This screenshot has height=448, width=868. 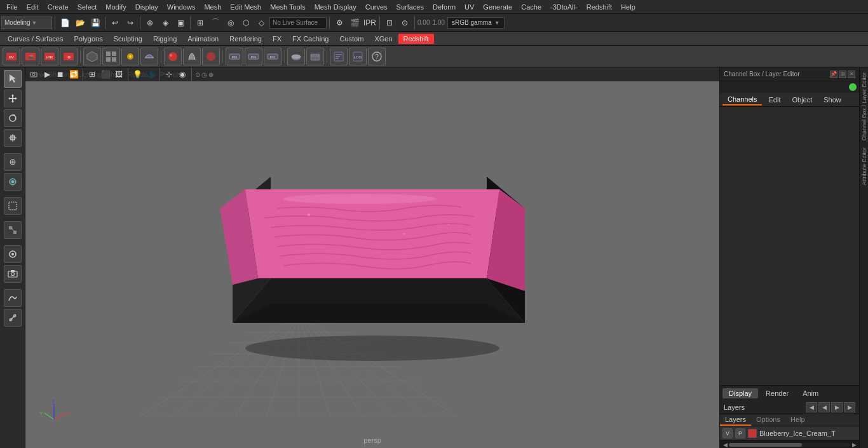 What do you see at coordinates (811, 393) in the screenshot?
I see `anim-tab: Anim` at bounding box center [811, 393].